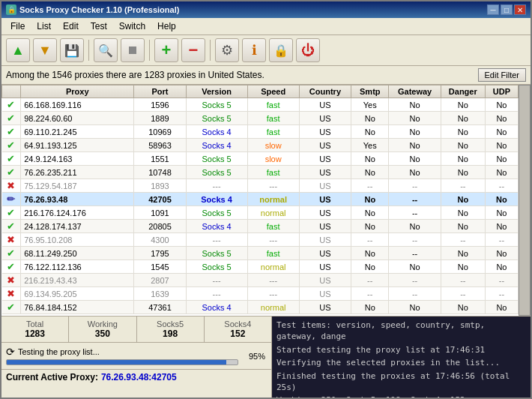 Image resolution: width=532 pixels, height=399 pixels. Describe the element at coordinates (261, 105) in the screenshot. I see `table-row: ✔ 66.168.169.116 1596 Socks 5 fast US Ye…` at that location.